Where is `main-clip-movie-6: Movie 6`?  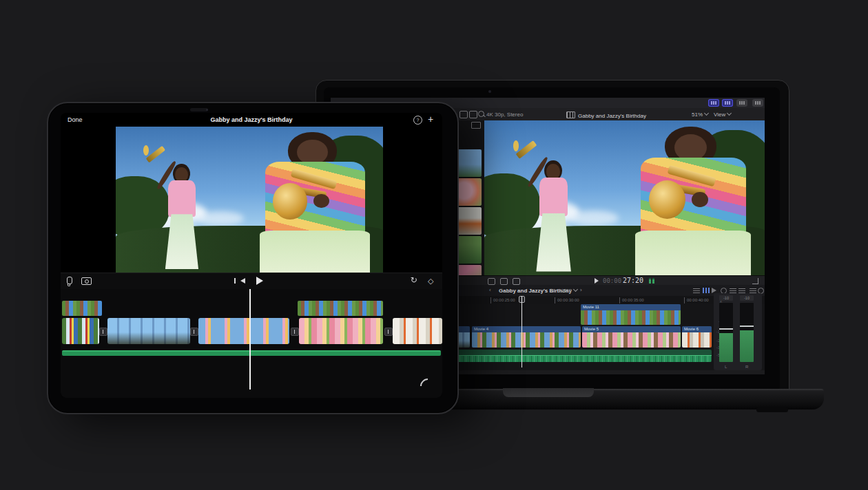
main-clip-movie-6: Movie 6 is located at coordinates (697, 337).